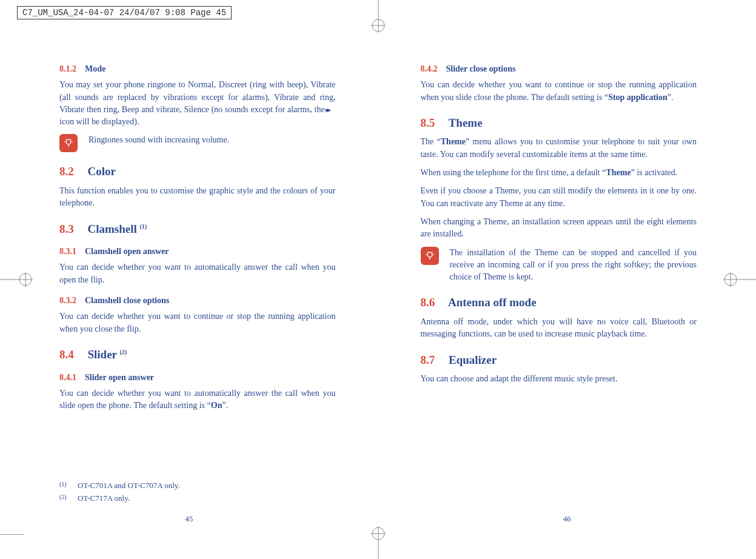 The height and width of the screenshot is (559, 756). What do you see at coordinates (198, 198) in the screenshot?
I see `paragraph: This function enables you to customise t…` at bounding box center [198, 198].